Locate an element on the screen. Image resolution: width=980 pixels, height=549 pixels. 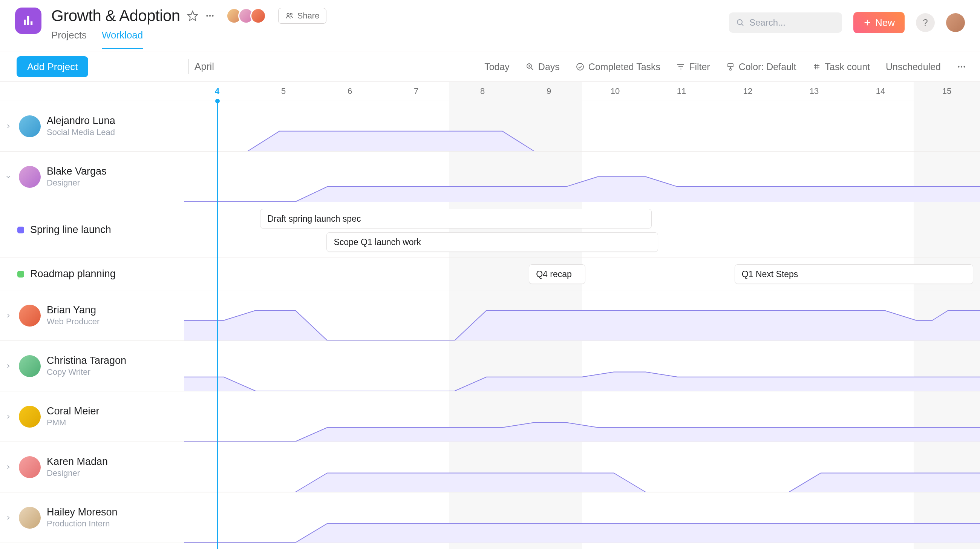
person-info: Karen Madan Designer is located at coordinates (77, 467).